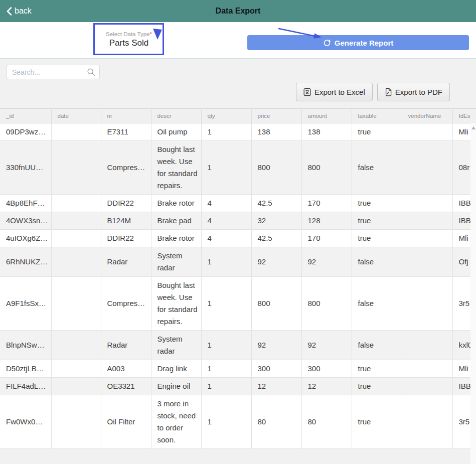  What do you see at coordinates (327, 304) in the screenshot?
I see `cell-amount: 800` at bounding box center [327, 304].